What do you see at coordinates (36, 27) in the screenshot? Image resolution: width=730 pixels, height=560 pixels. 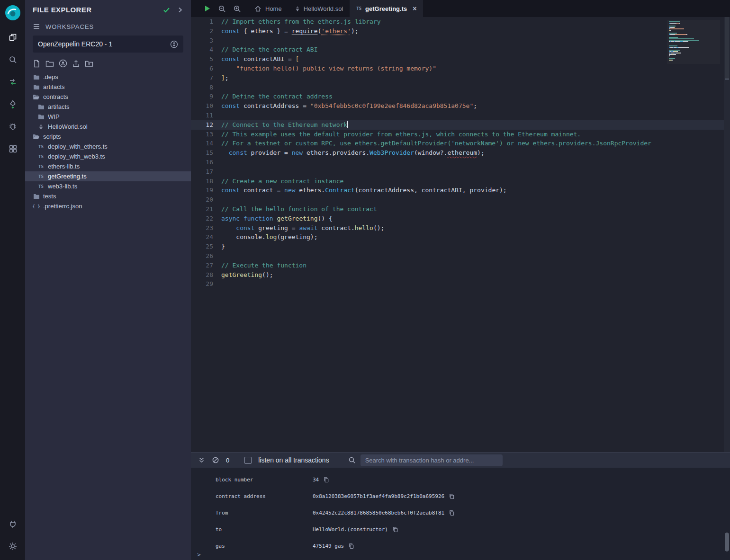 I see `hamburger-icon` at bounding box center [36, 27].